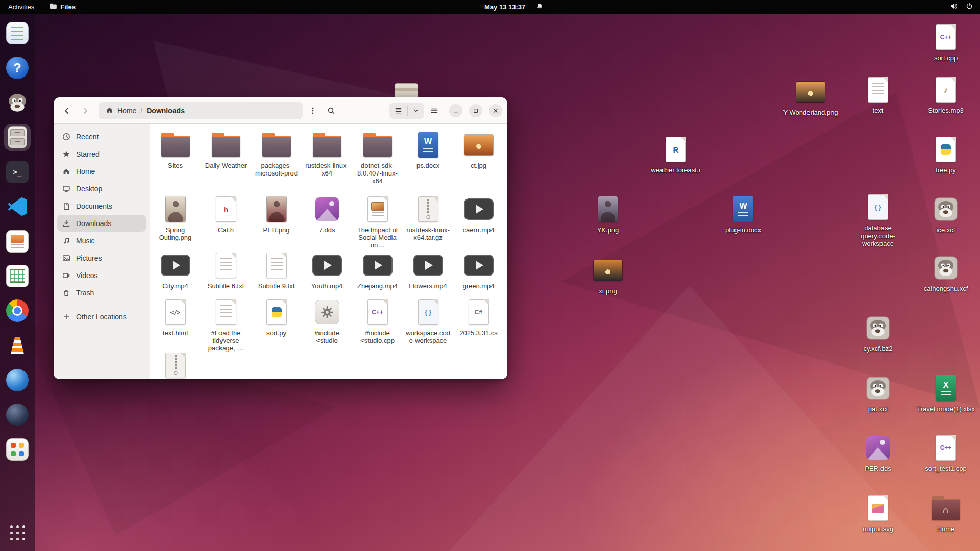 Image resolution: width=980 pixels, height=551 pixels. Describe the element at coordinates (226, 270) in the screenshot. I see `file-item: Subtitle 6.txt` at that location.